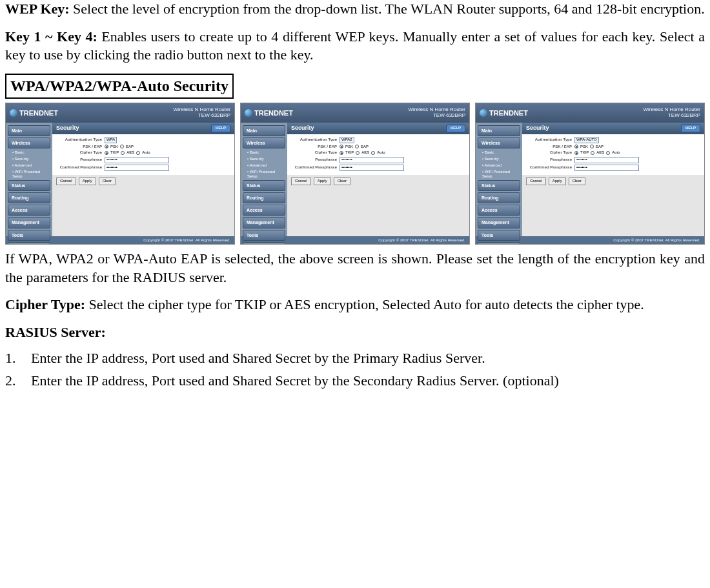 This screenshot has width=710, height=588. What do you see at coordinates (37, 9) in the screenshot?
I see `wep-key-label: WEP Key:` at bounding box center [37, 9].